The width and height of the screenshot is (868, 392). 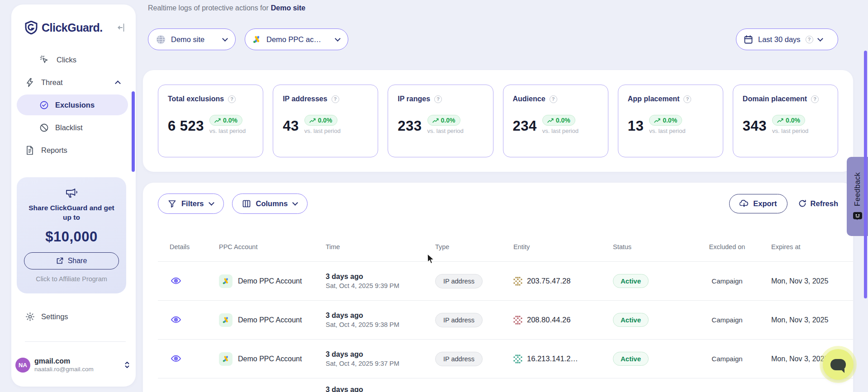 What do you see at coordinates (305, 99) in the screenshot?
I see `stat-title: IP addresses` at bounding box center [305, 99].